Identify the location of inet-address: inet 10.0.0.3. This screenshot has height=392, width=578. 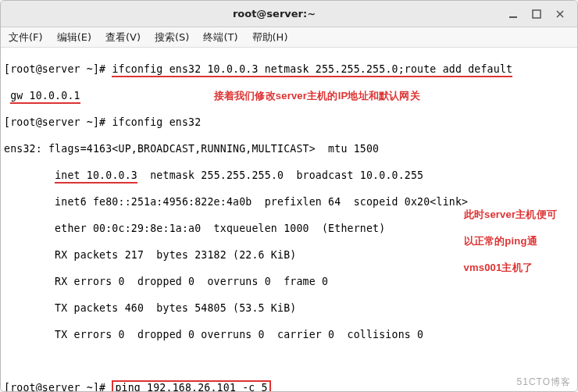
(96, 176).